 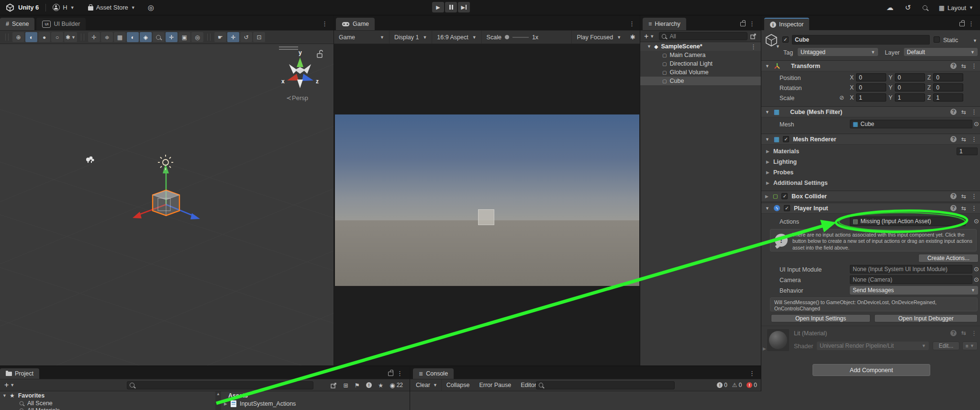 What do you see at coordinates (259, 37) in the screenshot?
I see `rect-tool-button: ⊡` at bounding box center [259, 37].